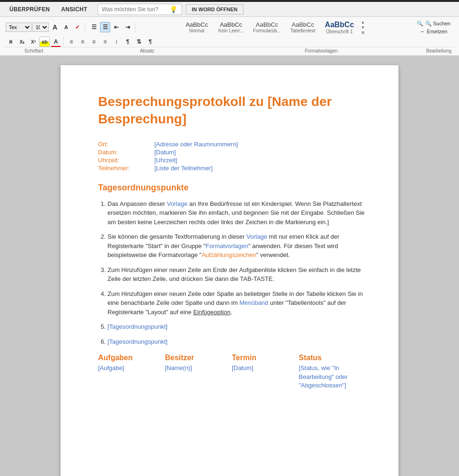  What do you see at coordinates (232, 371) in the screenshot?
I see `footer-table: Aufgaben [Aufgabe] Besitzer [Name(n)] Te…` at bounding box center [232, 371].